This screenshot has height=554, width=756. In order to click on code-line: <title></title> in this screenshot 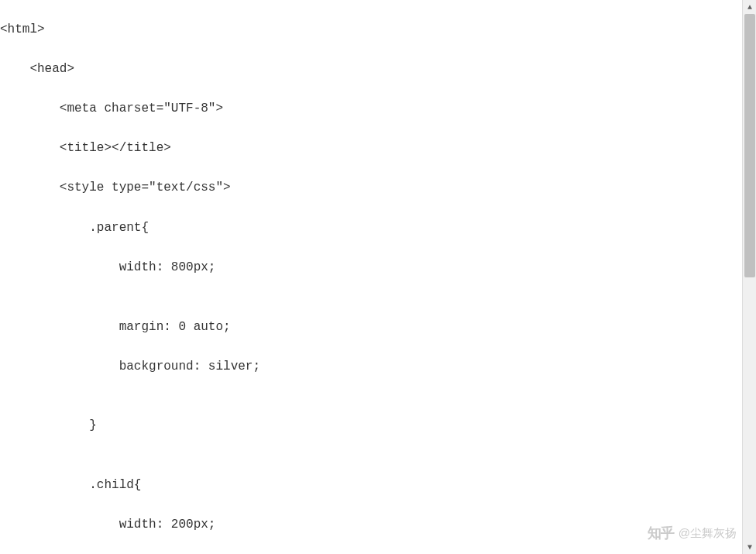, I will do `click(367, 149)`.